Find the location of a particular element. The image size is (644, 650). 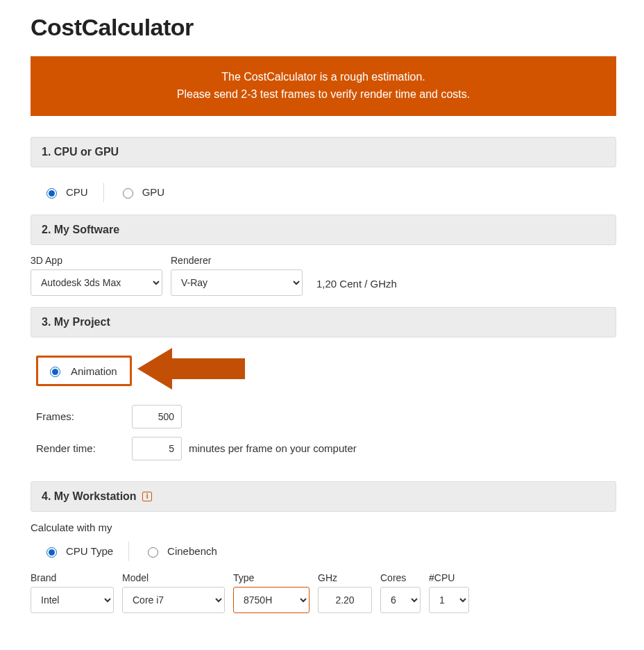

brand-select: Intel is located at coordinates (72, 600).